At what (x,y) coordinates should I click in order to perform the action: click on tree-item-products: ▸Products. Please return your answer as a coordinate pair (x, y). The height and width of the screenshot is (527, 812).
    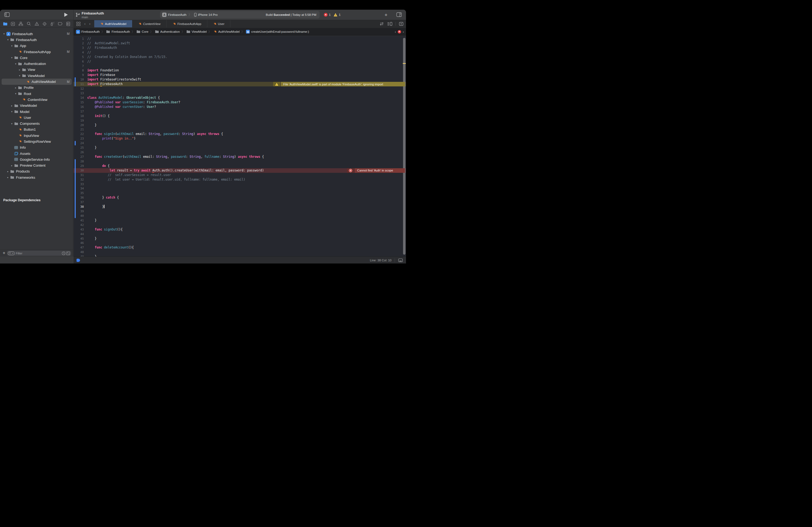
    Looking at the image, I should click on (37, 171).